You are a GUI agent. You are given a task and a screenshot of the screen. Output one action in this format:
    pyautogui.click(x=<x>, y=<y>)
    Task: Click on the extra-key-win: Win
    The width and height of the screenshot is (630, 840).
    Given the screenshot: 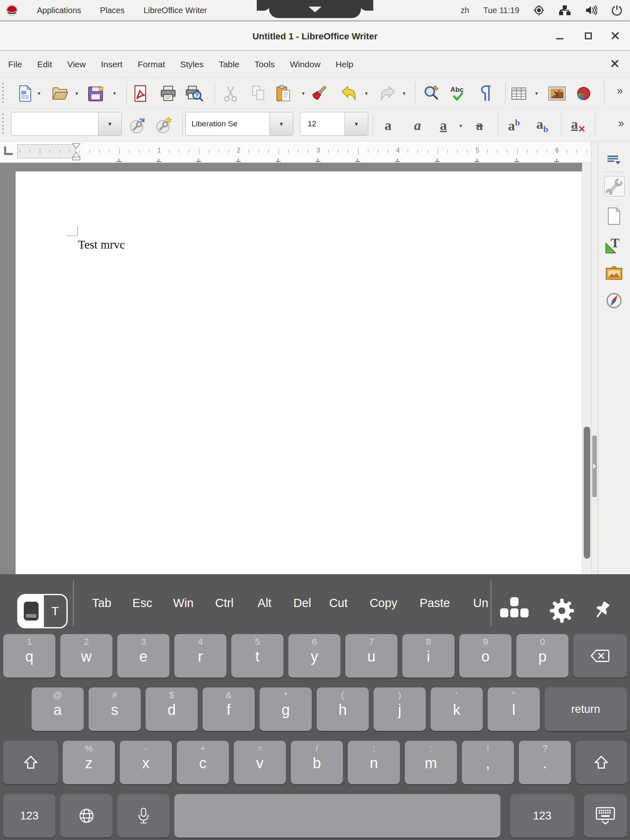 What is the action you would take?
    pyautogui.click(x=183, y=603)
    